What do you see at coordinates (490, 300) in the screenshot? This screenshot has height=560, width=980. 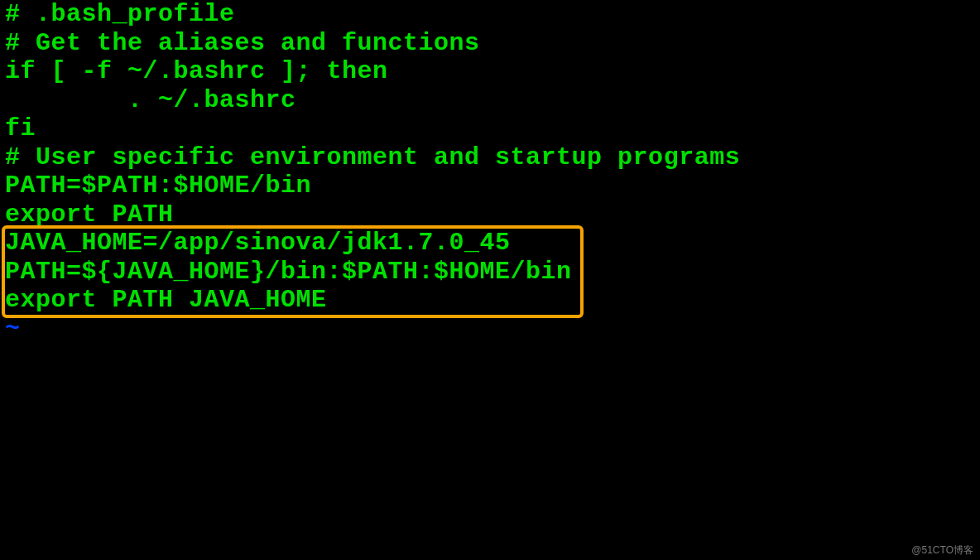 I see `code-line: export PATH JAVA_HOME` at bounding box center [490, 300].